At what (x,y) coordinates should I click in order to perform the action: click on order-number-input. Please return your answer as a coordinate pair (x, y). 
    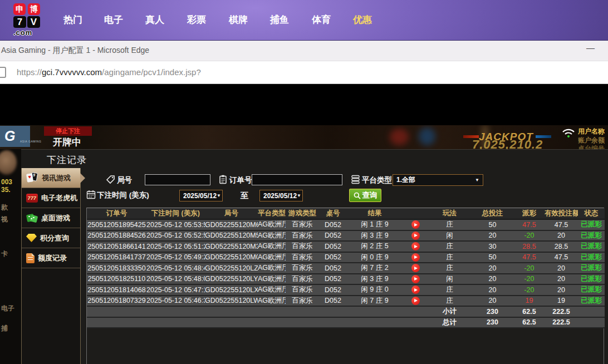
    Looking at the image, I should click on (297, 180).